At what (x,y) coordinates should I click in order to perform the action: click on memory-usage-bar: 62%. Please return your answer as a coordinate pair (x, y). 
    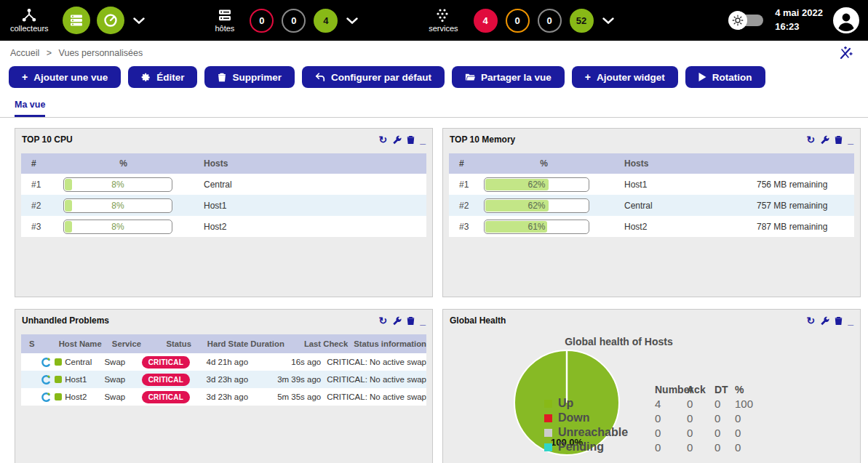
    Looking at the image, I should click on (537, 206).